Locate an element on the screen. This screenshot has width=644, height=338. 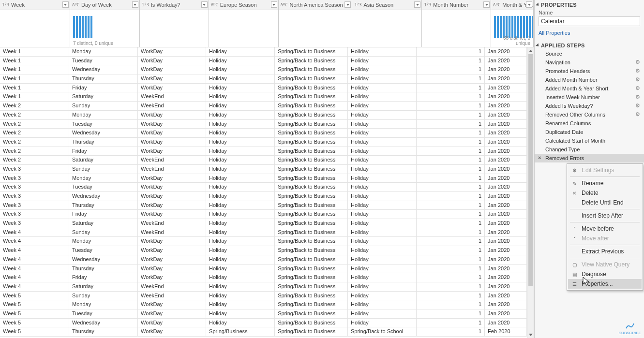
scroll-up-arrow is located at coordinates (530, 51).